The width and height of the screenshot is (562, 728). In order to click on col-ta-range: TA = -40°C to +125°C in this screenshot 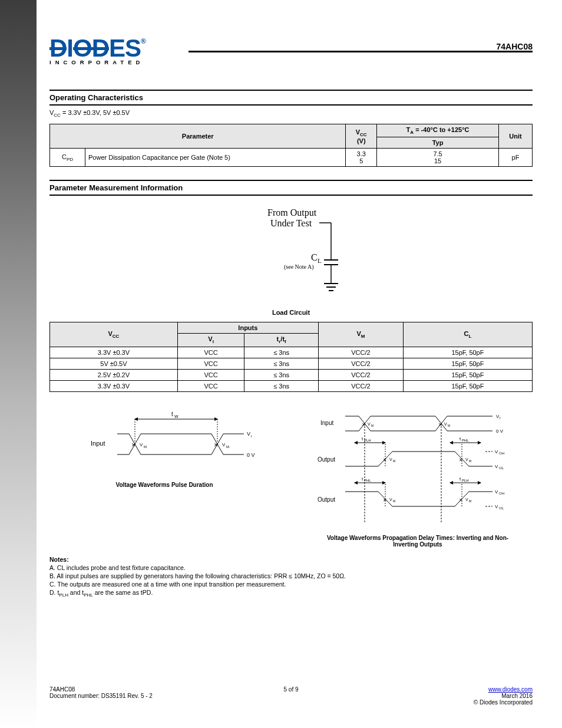, I will do `click(437, 131)`.